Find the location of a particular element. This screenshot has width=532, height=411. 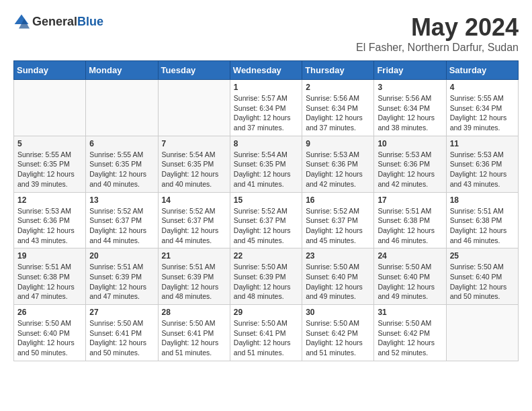

calendar-cell: 23Sunrise: 5:50 AM Sunset: 6:40 PM Dayli… is located at coordinates (339, 277).